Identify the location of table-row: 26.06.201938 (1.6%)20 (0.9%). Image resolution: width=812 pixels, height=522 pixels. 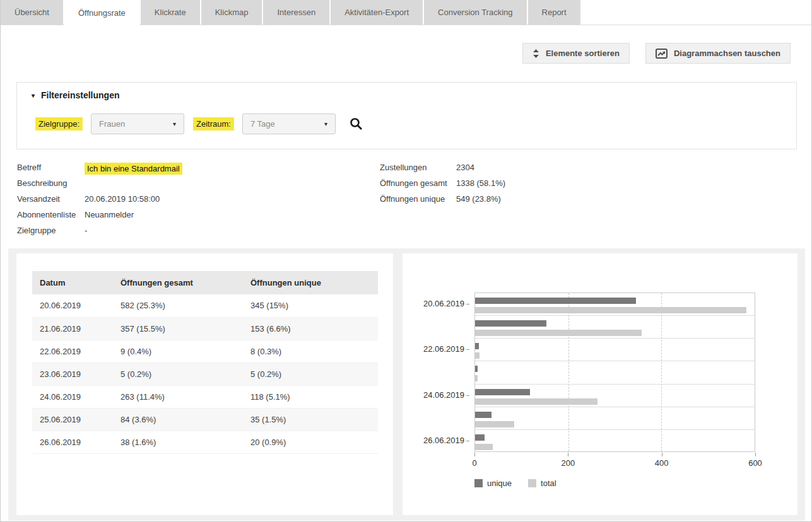
(205, 442).